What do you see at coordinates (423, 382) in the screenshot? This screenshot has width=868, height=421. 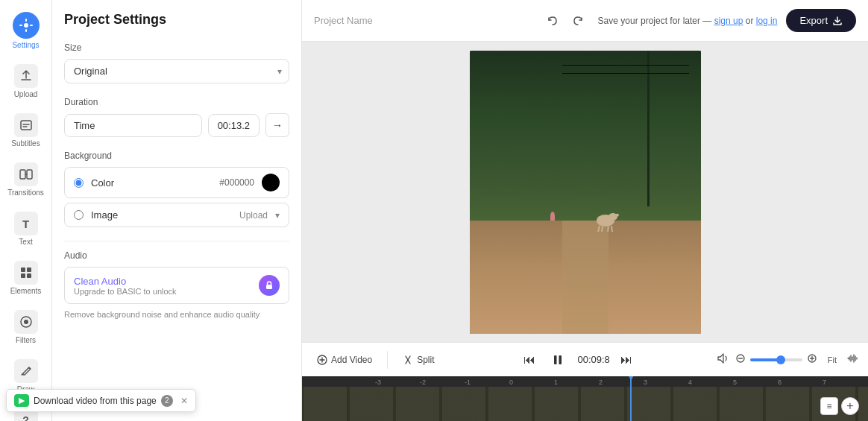 I see `svg-text: -2` at bounding box center [423, 382].